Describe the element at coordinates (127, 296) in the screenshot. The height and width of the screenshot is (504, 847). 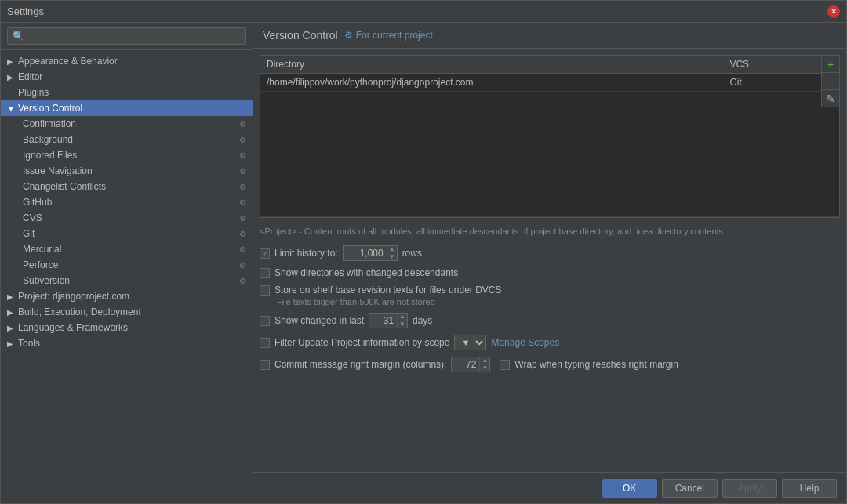
I see `sidebar-item-project: ▶ Project: djangoproject.com` at that location.